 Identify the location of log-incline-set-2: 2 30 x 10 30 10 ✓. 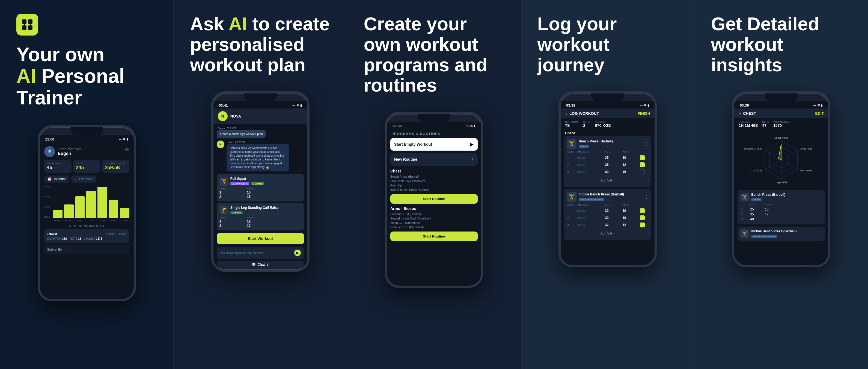
(608, 218).